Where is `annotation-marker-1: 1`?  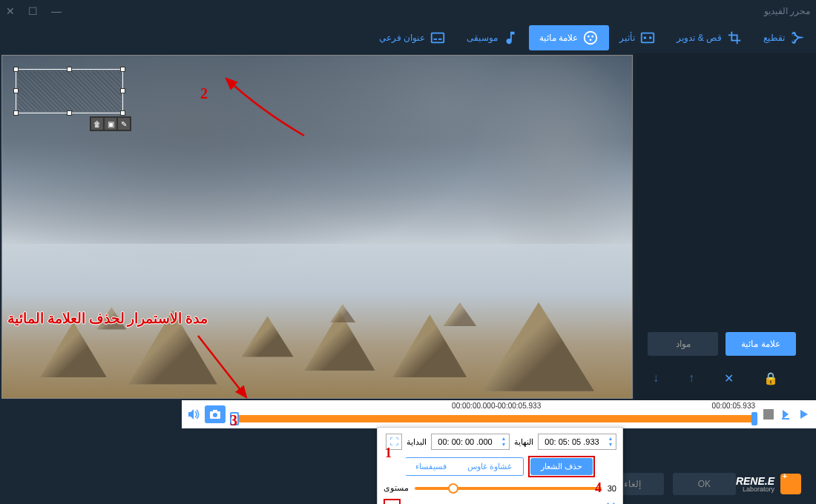 annotation-marker-1: 1 is located at coordinates (389, 454).